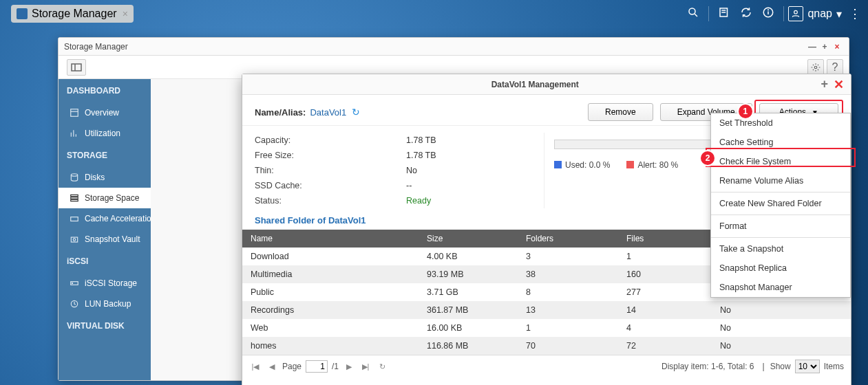 The width and height of the screenshot is (868, 385). What do you see at coordinates (547, 85) in the screenshot?
I see `dialog-titlebar: DataVol1 Management + ✕` at bounding box center [547, 85].